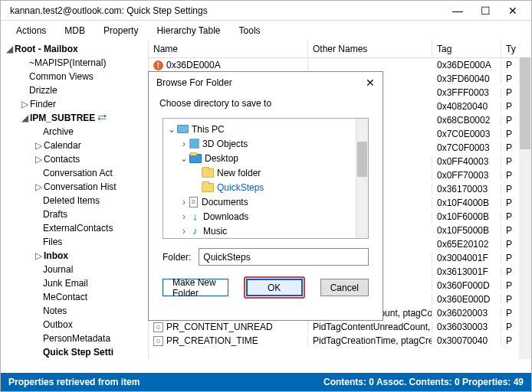 The height and width of the screenshot is (392, 532). I want to click on node-documents: Documents, so click(225, 202).